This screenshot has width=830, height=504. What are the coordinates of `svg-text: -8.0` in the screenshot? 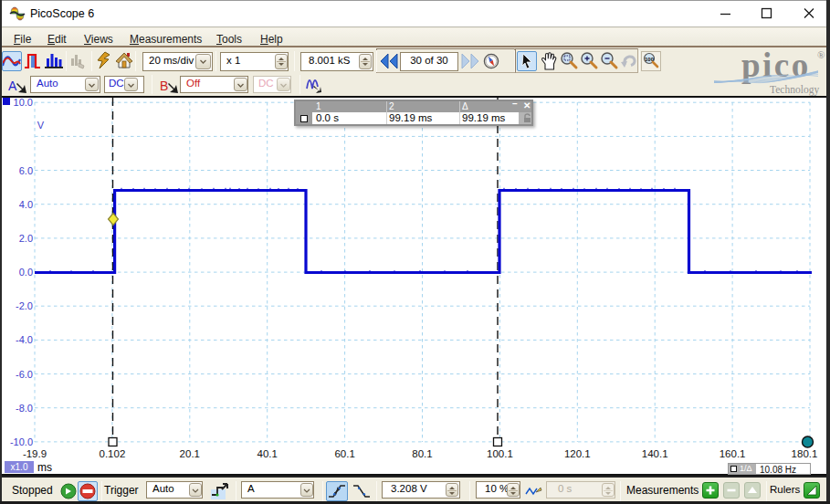 It's located at (24, 408).